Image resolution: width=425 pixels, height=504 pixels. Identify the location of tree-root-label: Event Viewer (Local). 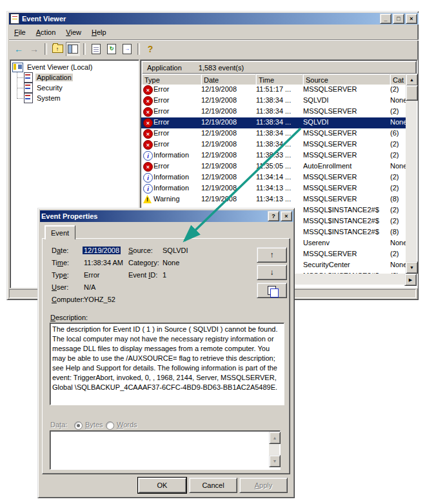
(59, 67).